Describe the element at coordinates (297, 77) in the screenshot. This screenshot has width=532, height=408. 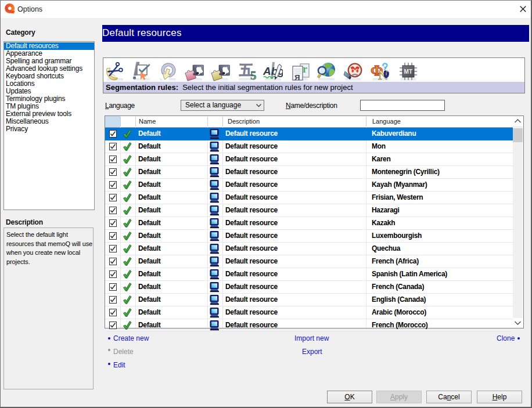
I see `svg-text: я` at that location.